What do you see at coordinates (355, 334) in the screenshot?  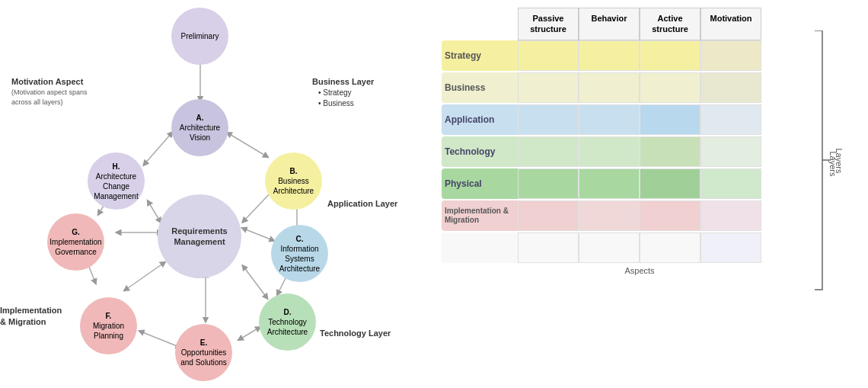 I see `technology-layer-title: Technology Layer` at bounding box center [355, 334].